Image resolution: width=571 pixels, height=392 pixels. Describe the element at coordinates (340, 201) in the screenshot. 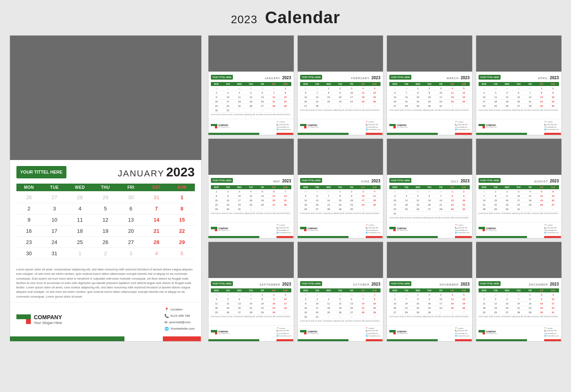

I see `mini-cal-row-6-3: 12131415161718` at that location.